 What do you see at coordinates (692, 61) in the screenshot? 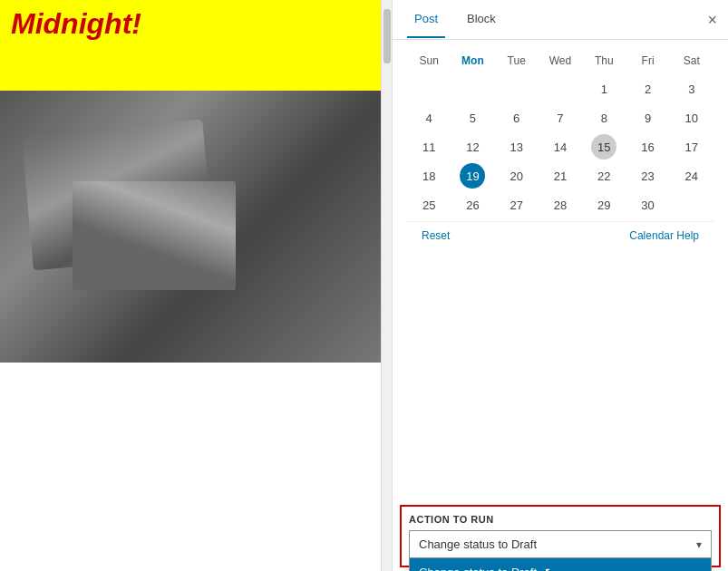
I see `day-sat: Sat` at bounding box center [692, 61].